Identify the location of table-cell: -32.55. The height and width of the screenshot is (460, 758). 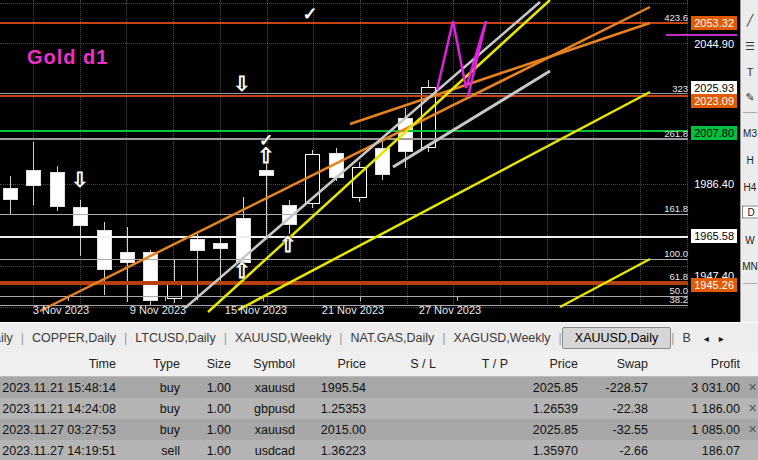
(615, 430).